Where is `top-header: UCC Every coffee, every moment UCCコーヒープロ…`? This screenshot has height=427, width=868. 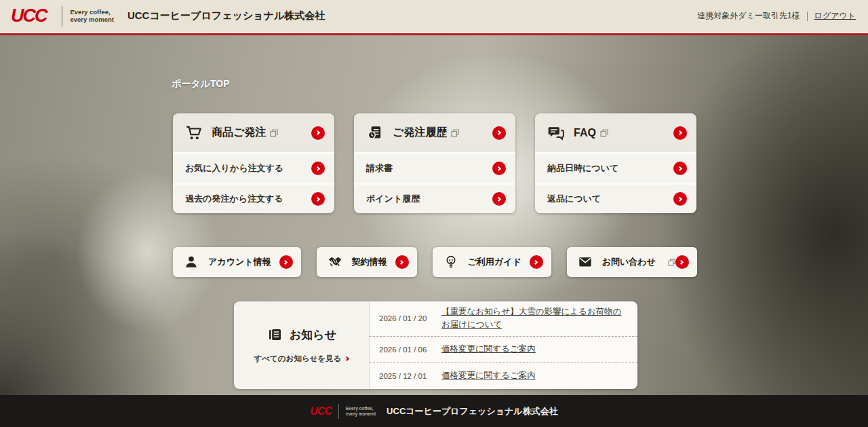
top-header: UCC Every coffee, every moment UCCコーヒープロ… is located at coordinates (434, 16).